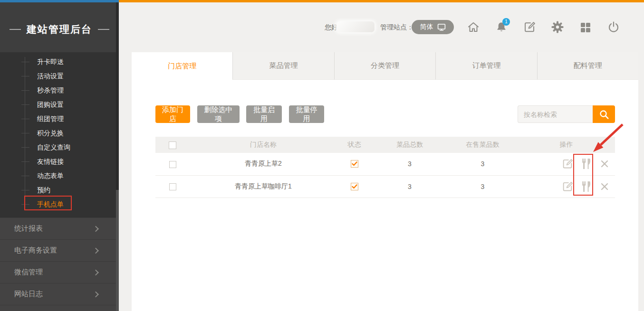 Image resolution: width=644 pixels, height=311 pixels. Describe the element at coordinates (604, 114) in the screenshot. I see `search-icon` at that location.